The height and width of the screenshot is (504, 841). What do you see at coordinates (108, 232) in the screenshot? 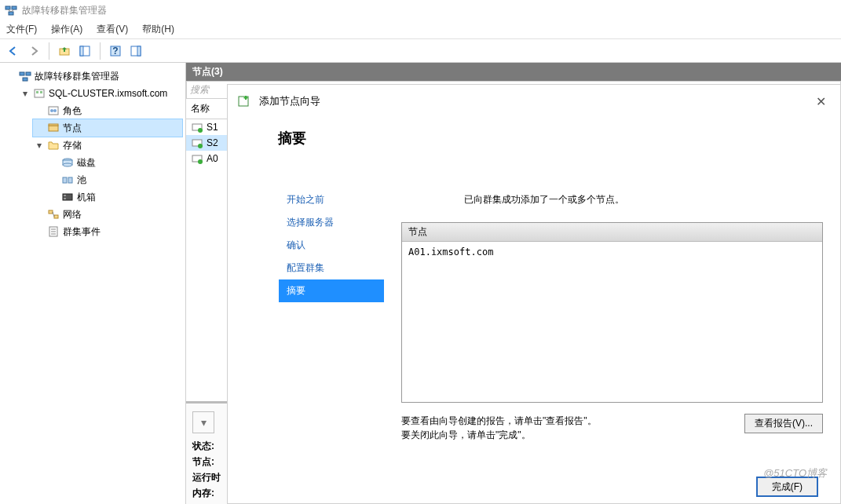
I see `tree-events: 群集事件` at bounding box center [108, 232].